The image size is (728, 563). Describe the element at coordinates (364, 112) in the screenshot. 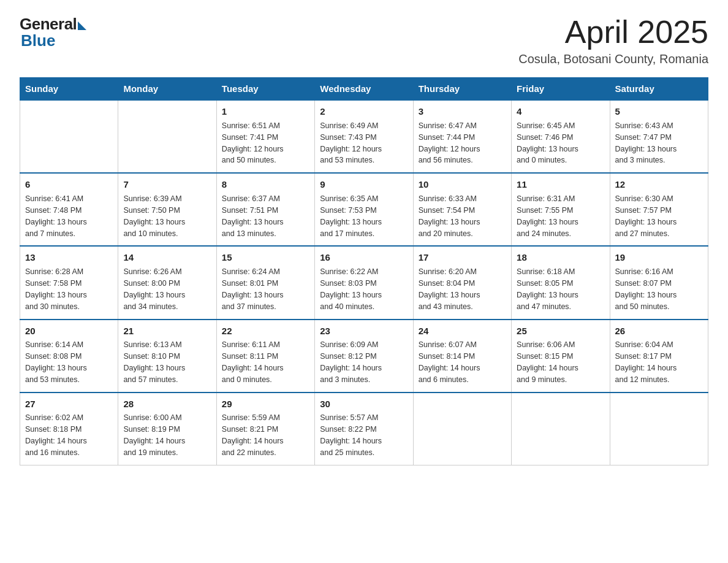

I see `day-number: 2` at that location.